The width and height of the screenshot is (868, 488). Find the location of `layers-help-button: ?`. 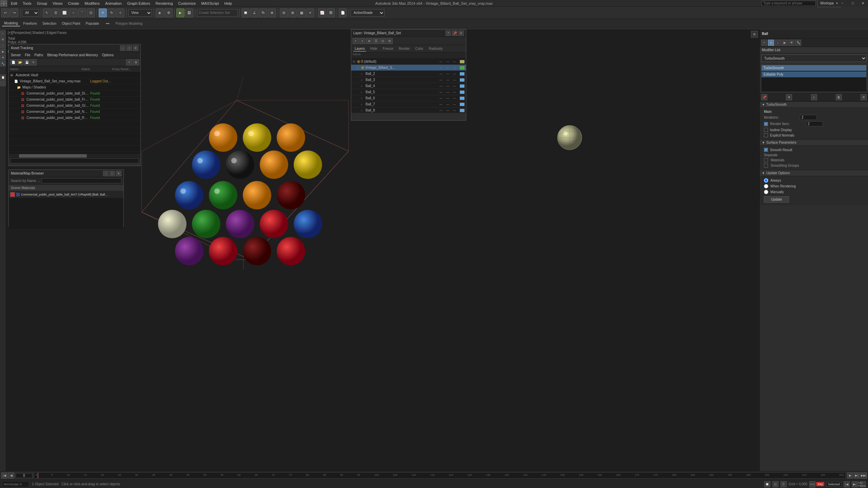

layers-help-button: ? is located at coordinates (448, 33).